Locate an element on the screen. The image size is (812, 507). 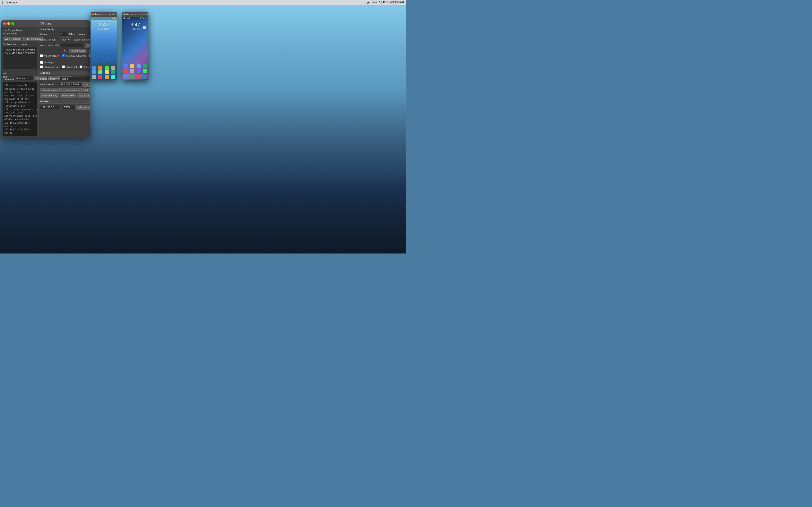
phone-window-2: Phone-192.168.2.239:5555 通信卡1通 🔋下午2:47 3… is located at coordinates (136, 46).